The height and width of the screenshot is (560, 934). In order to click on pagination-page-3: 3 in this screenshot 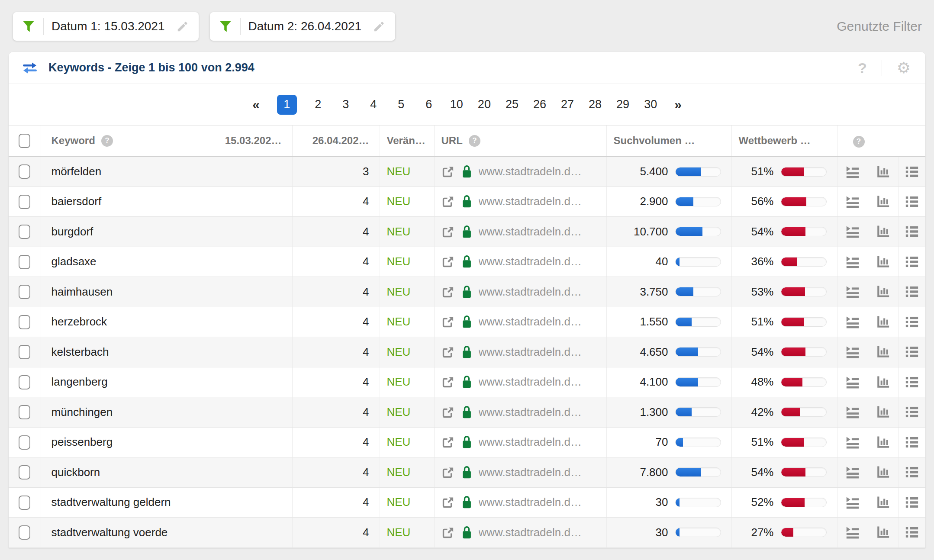, I will do `click(346, 105)`.